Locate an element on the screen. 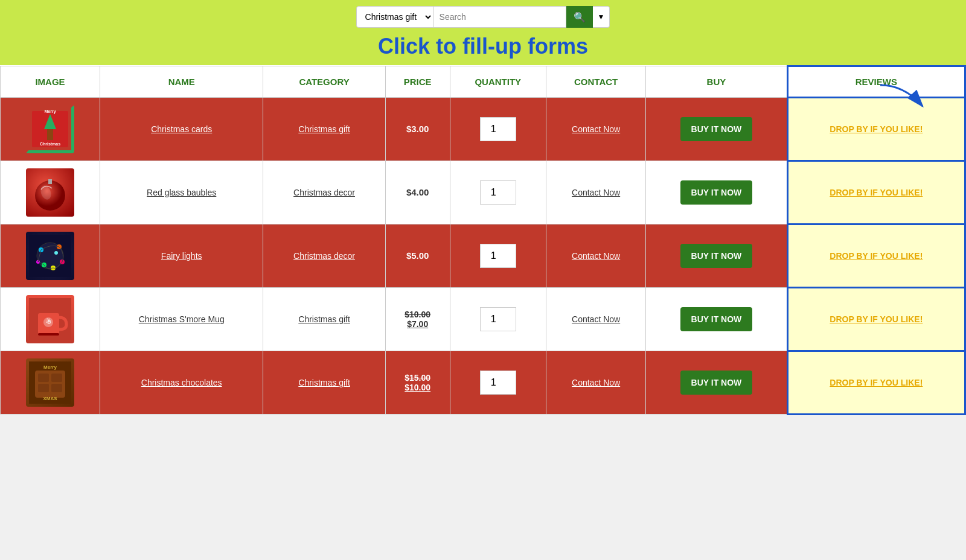 This screenshot has height=560, width=966. product-name-link: Christmas chocolates is located at coordinates (182, 383).